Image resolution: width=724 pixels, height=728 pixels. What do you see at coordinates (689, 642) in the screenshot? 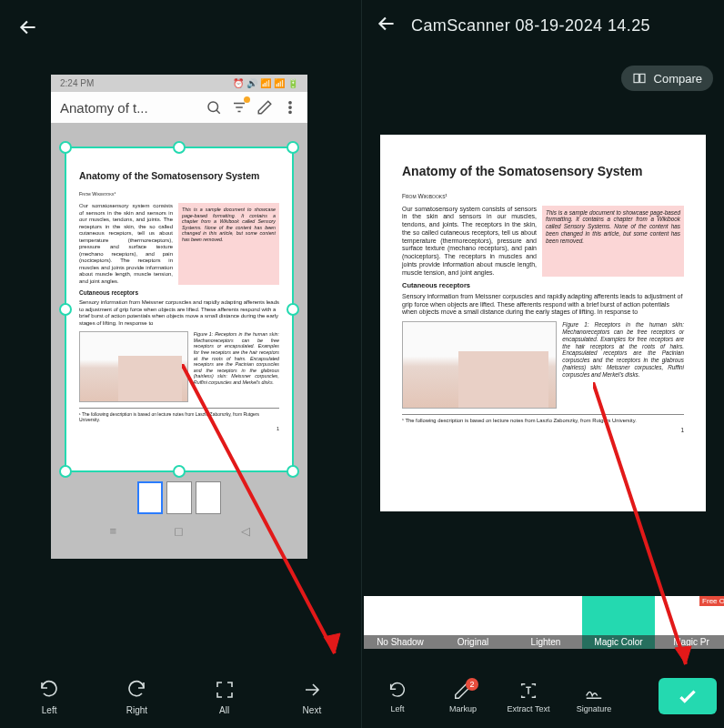
I see `filter-label: Magic Pr` at bounding box center [689, 642].